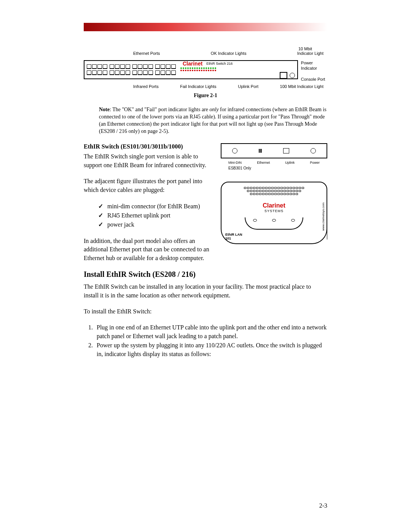 The width and height of the screenshot is (411, 532). Describe the element at coordinates (235, 151) in the screenshot. I see `mini-din-icon` at that location.